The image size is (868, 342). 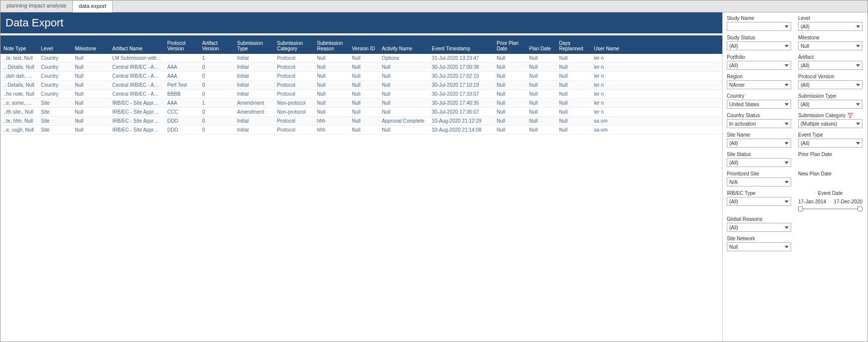 I want to click on cell-ts: 30-Jul-2020 17:33:07, so click(x=461, y=94).